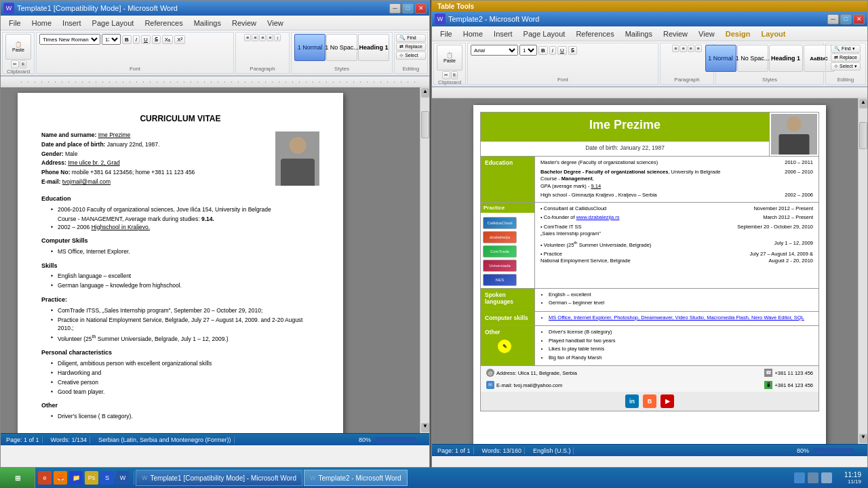 The width and height of the screenshot is (868, 488). What do you see at coordinates (738, 34) in the screenshot?
I see `menu-design-right: Design` at bounding box center [738, 34].